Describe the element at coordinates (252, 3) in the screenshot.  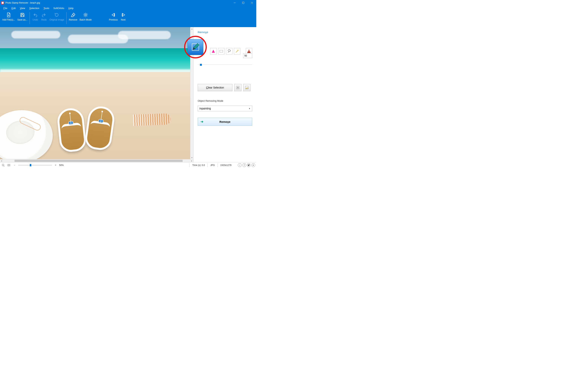
I see `close-button` at that location.